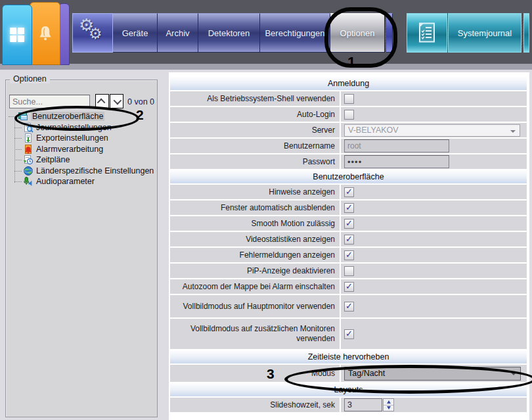 This screenshot has width=532, height=420. Describe the element at coordinates (348, 334) in the screenshot. I see `settings-row: Vollbildmodus auf zusätzlichen Monitoren…` at that location.